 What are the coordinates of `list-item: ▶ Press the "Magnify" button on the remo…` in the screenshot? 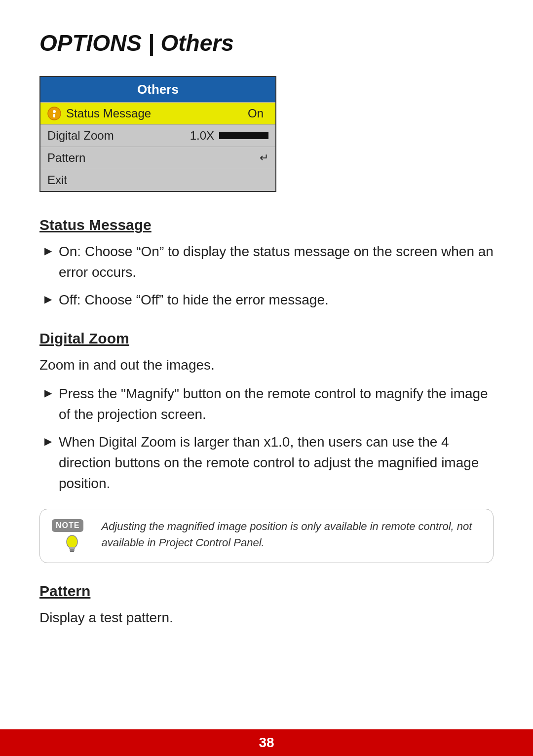 It's located at (269, 404).